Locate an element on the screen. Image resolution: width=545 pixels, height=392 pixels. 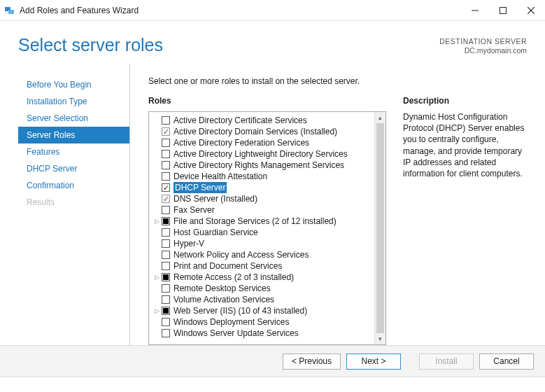
nav-step: Confirmation is located at coordinates (74, 186).